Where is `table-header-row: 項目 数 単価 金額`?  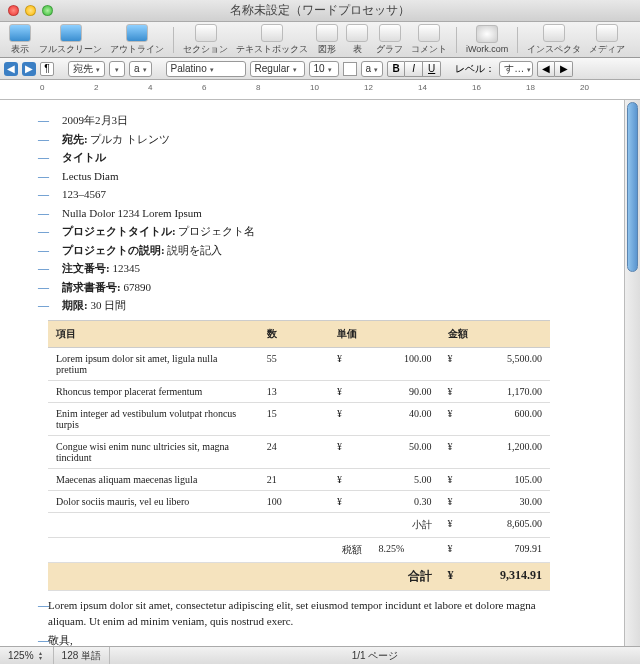
table-header-row: 項目 数 単価 金額 is located at coordinates (299, 334).